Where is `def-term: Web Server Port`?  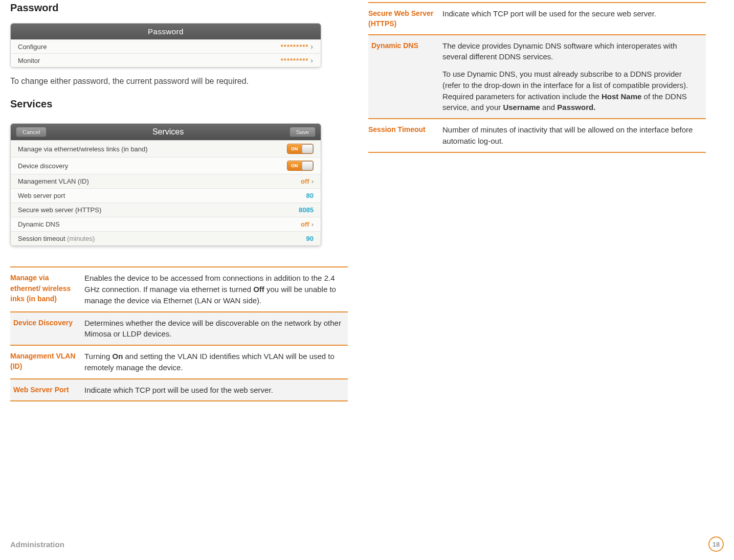
def-term: Web Server Port is located at coordinates (47, 390).